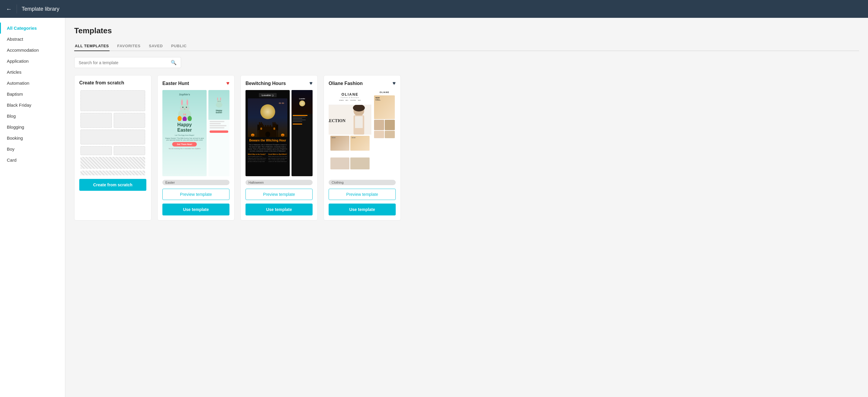 The width and height of the screenshot is (868, 397). What do you see at coordinates (350, 120) in the screenshot?
I see `fashion-person-svg: NEW COLLECTION` at bounding box center [350, 120].